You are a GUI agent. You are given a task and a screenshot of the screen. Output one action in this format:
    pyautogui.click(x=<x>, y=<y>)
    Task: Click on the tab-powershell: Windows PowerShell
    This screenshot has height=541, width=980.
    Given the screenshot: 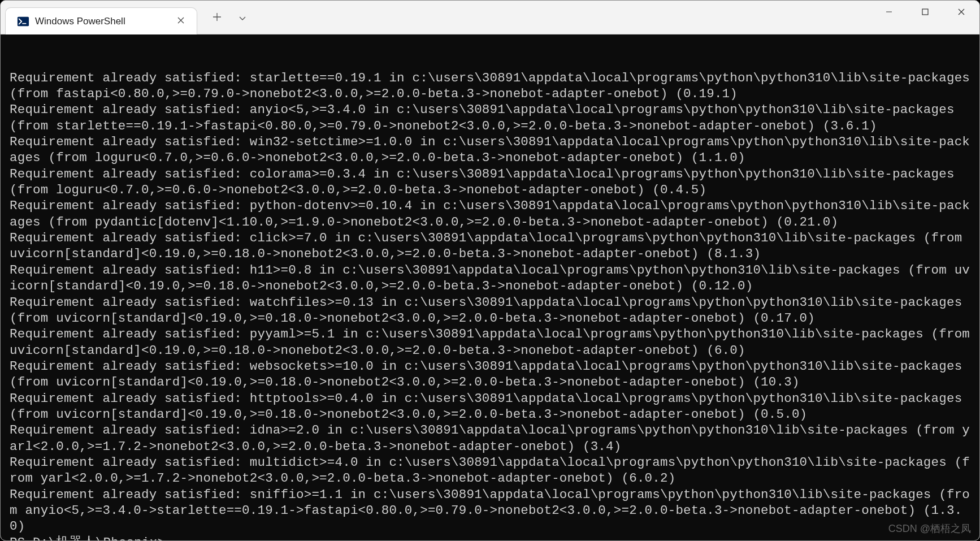 What is the action you would take?
    pyautogui.click(x=101, y=21)
    